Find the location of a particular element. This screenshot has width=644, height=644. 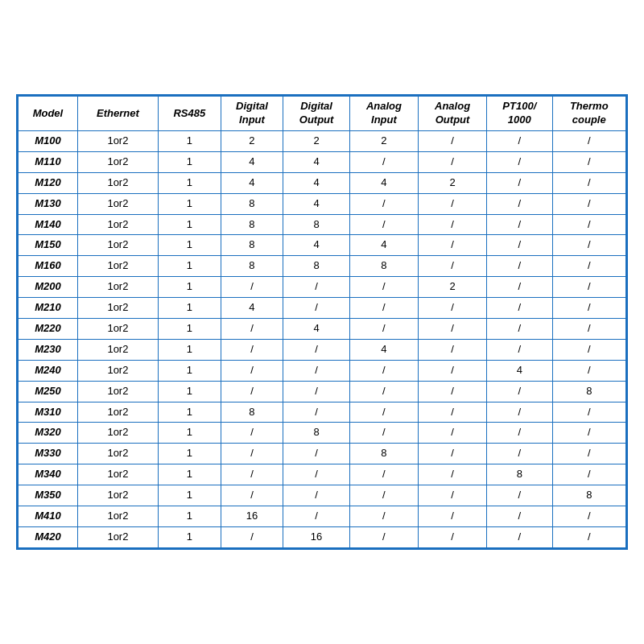

table-row: M2501or21/////8 is located at coordinates (322, 391).